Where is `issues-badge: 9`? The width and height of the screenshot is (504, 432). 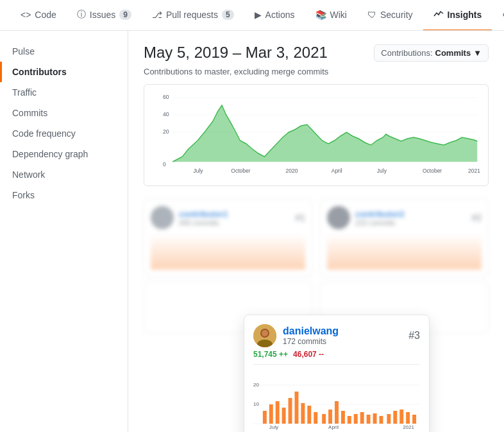
issues-badge: 9 is located at coordinates (126, 15).